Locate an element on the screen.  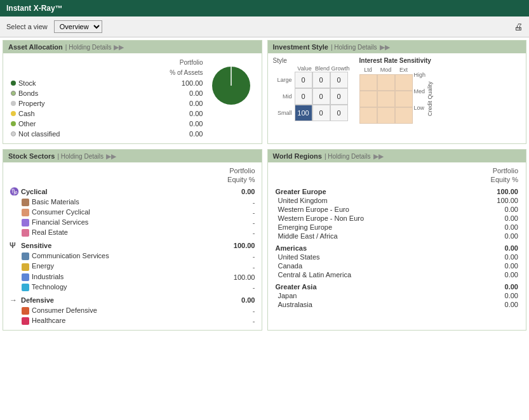
style-cell-0-0: 0 is located at coordinates (304, 80).